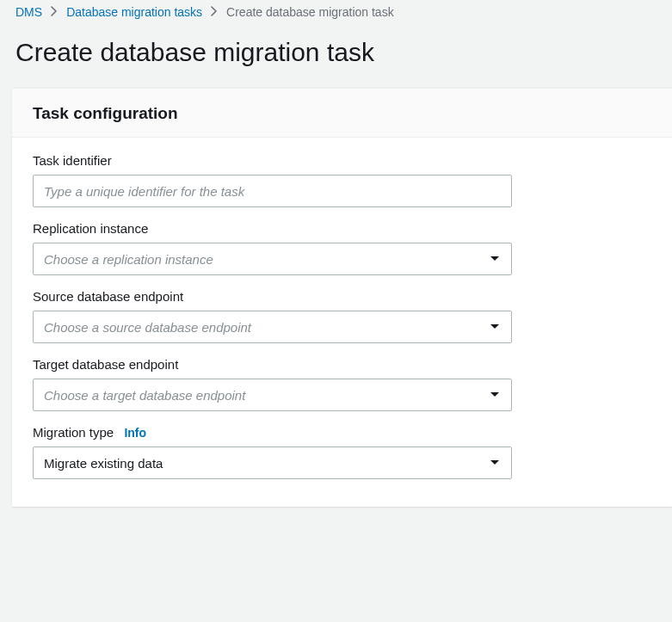 This screenshot has width=672, height=622. Describe the element at coordinates (342, 160) in the screenshot. I see `task-identifier-label: Task identifier` at that location.